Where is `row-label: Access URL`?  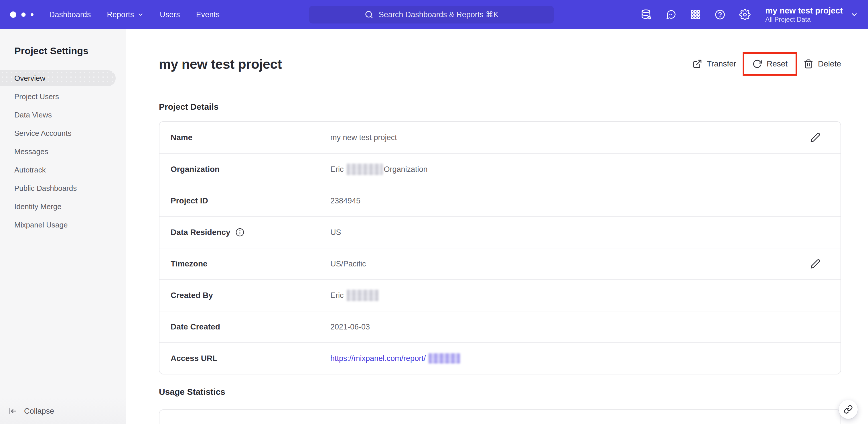 row-label: Access URL is located at coordinates (194, 358).